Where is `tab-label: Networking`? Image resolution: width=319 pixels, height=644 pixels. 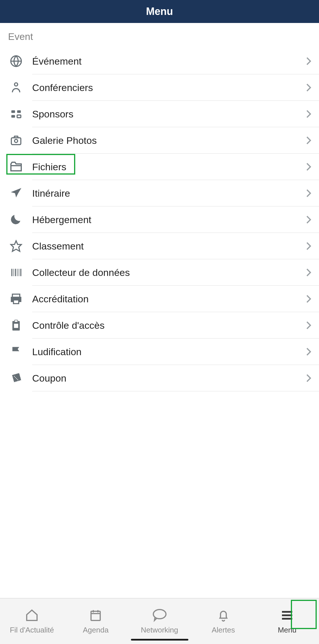
tab-label: Networking is located at coordinates (159, 630).